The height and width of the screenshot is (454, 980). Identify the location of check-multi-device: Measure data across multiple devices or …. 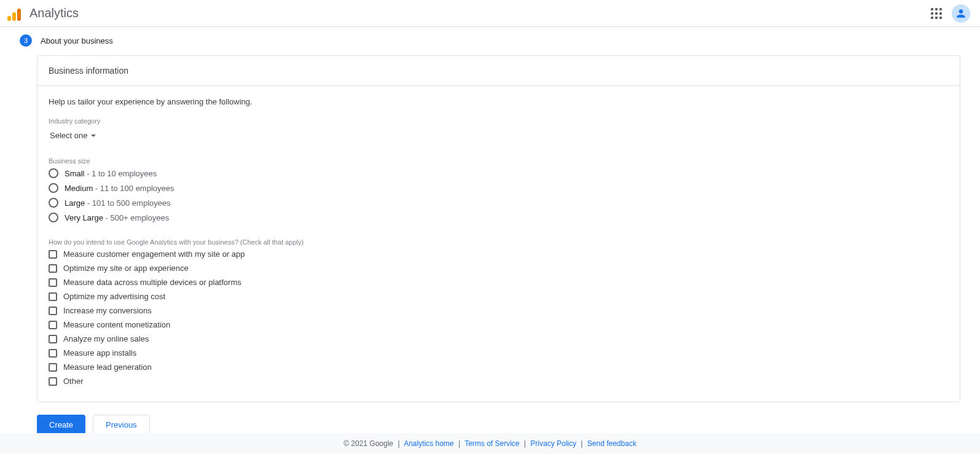
(499, 283).